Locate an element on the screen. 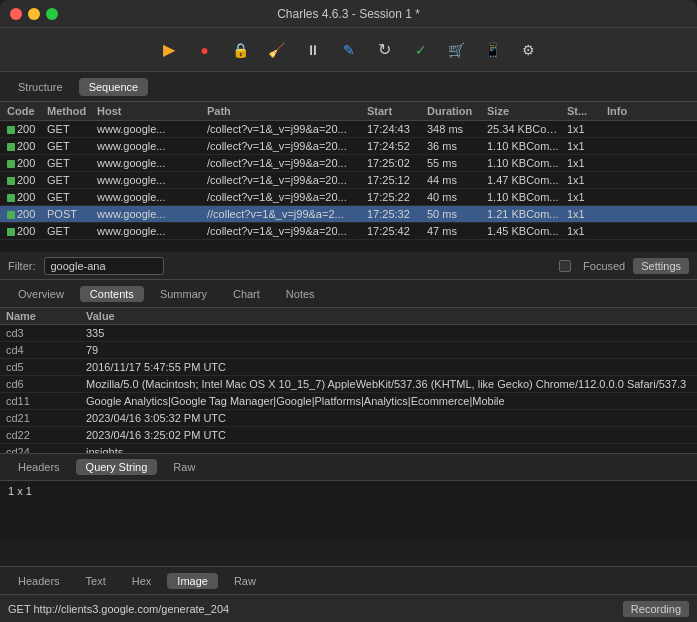 The image size is (697, 622). settings-button: ⚙ is located at coordinates (529, 50).